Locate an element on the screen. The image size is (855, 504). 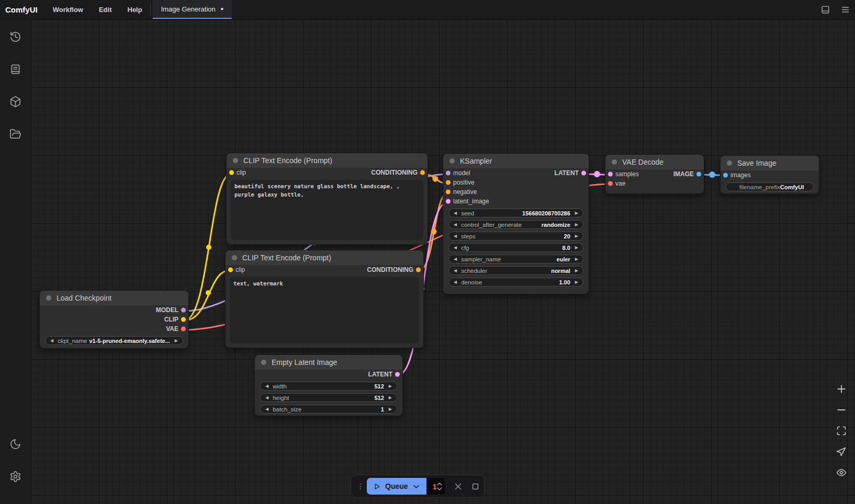
widget-batch-size: ◀ batch_size 1 ▶ is located at coordinates (329, 409).